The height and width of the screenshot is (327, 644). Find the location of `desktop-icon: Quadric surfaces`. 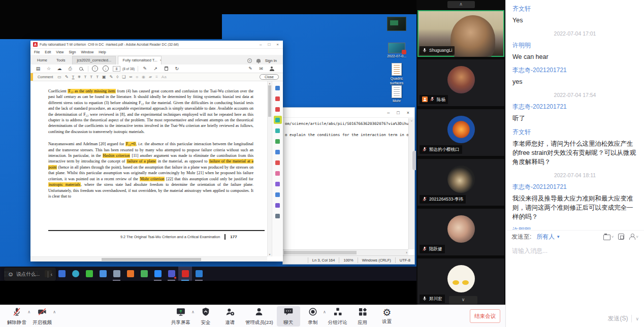

desktop-icon: Quadric surfaces is located at coordinates (397, 74).